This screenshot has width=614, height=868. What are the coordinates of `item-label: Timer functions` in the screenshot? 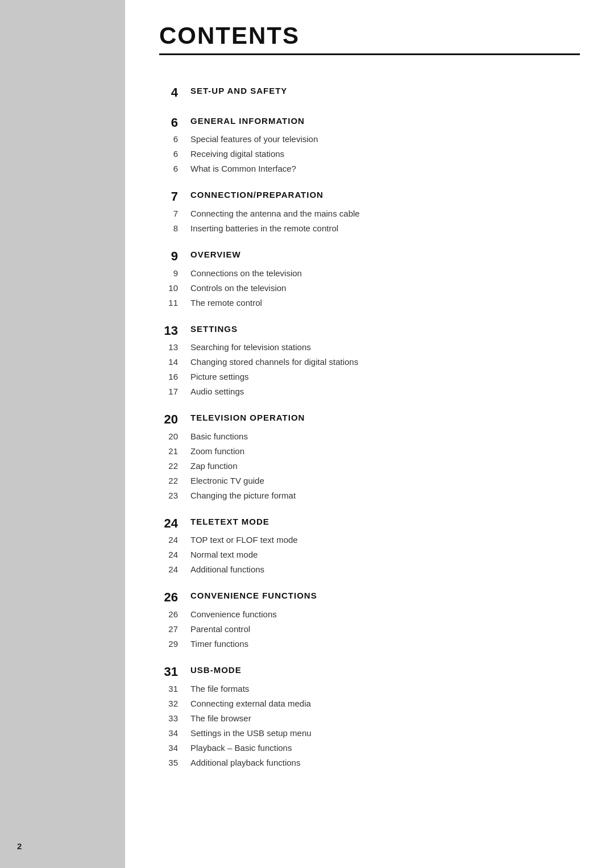 It's located at (385, 644).